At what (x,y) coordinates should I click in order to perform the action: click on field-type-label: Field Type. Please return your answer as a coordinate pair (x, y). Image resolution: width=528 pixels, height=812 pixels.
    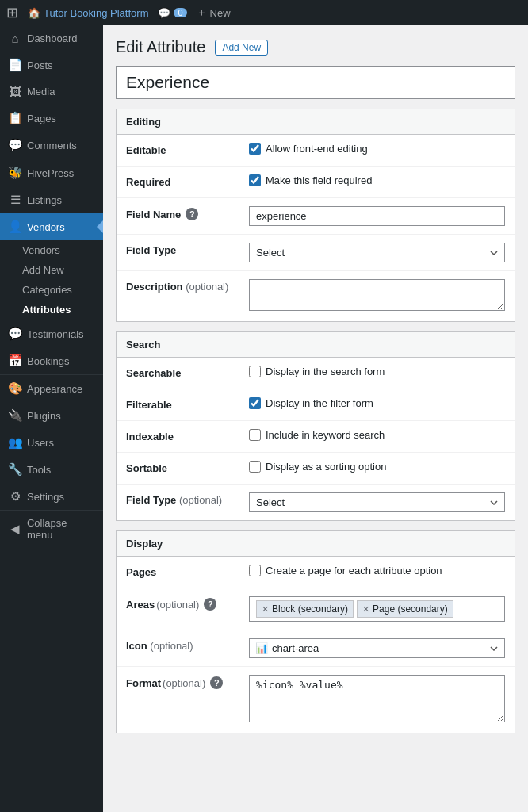
    Looking at the image, I should click on (178, 253).